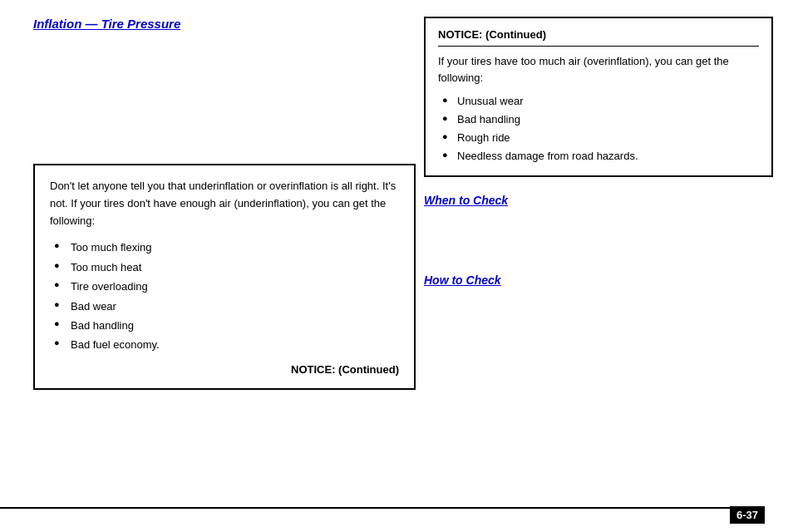  What do you see at coordinates (226, 286) in the screenshot?
I see `list-item: Tire overloading` at bounding box center [226, 286].